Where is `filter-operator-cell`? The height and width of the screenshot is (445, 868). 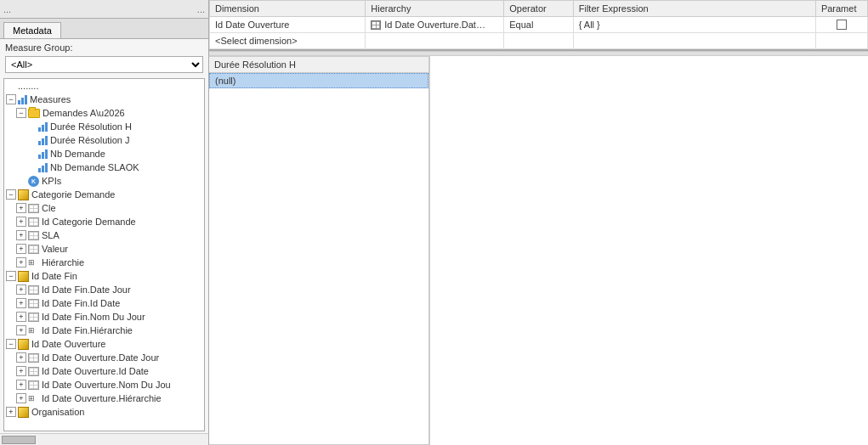 filter-operator-cell is located at coordinates (539, 41).